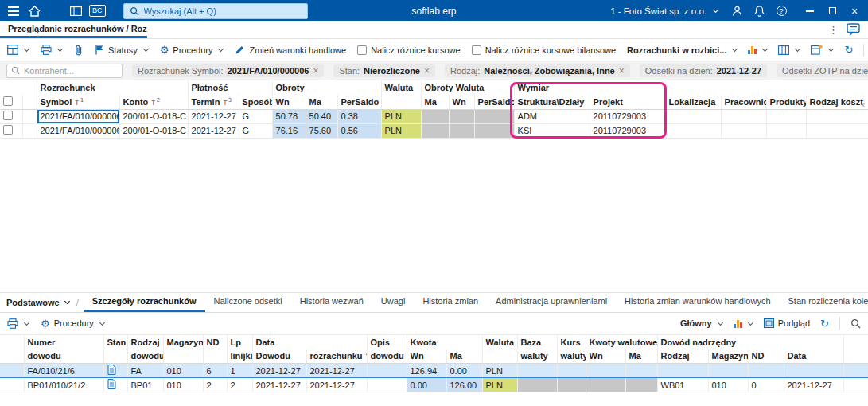 The width and height of the screenshot is (868, 406). I want to click on close-button: ×, so click(854, 11).